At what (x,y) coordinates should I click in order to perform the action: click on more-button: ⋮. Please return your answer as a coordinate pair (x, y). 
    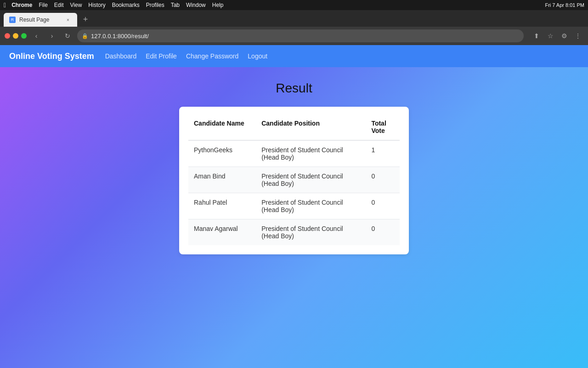
    Looking at the image, I should click on (578, 36).